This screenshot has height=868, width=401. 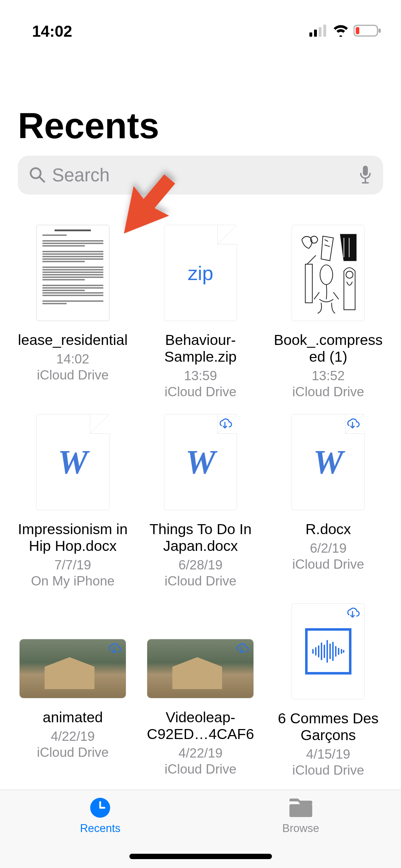 I want to click on file-time: 14:02, so click(x=73, y=359).